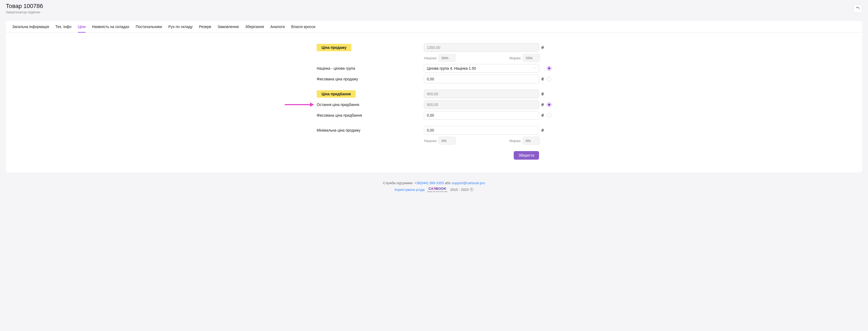 The image size is (868, 331). Describe the element at coordinates (24, 12) in the screenshot. I see `page-subtitle: Амортизатор підвіски` at that location.